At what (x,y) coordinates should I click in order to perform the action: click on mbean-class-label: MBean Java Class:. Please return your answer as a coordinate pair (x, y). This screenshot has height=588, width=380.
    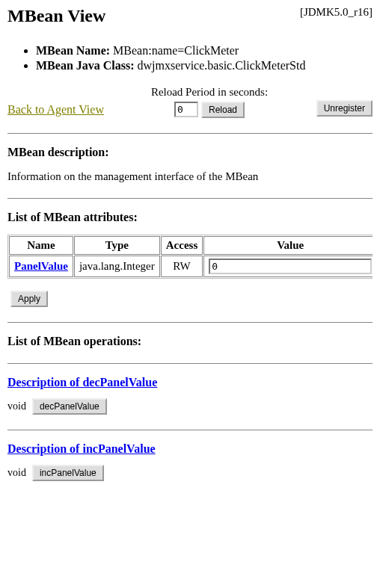
    Looking at the image, I should click on (85, 66).